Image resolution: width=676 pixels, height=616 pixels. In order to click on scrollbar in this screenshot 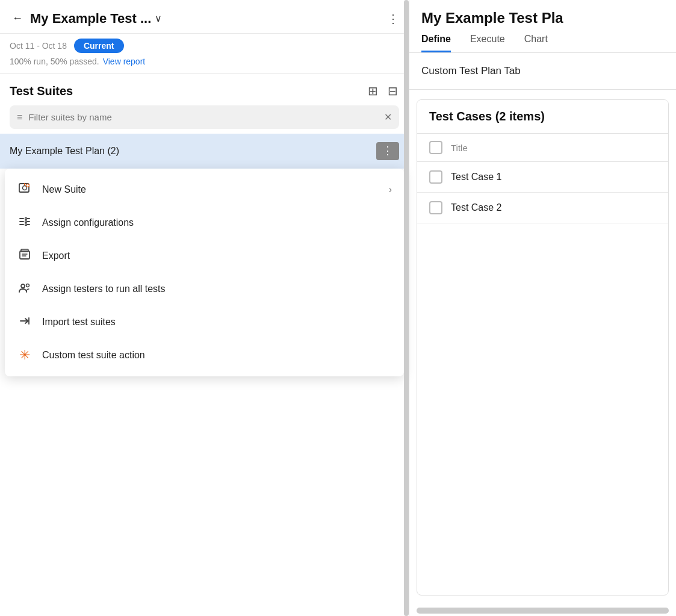, I will do `click(406, 308)`.